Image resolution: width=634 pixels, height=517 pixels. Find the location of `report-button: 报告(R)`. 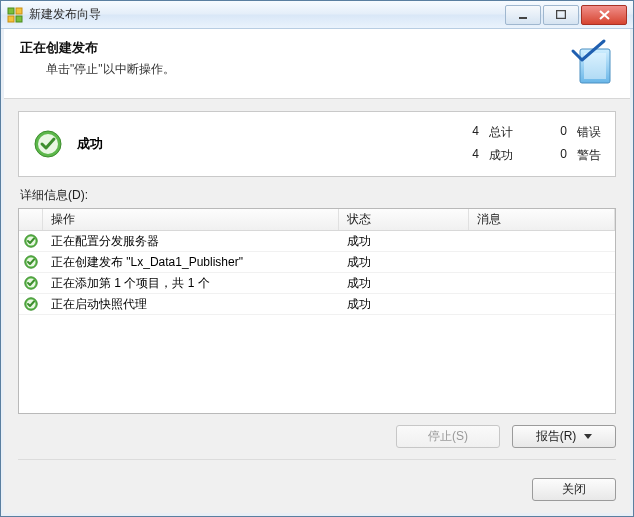

report-button: 报告(R) is located at coordinates (564, 436).